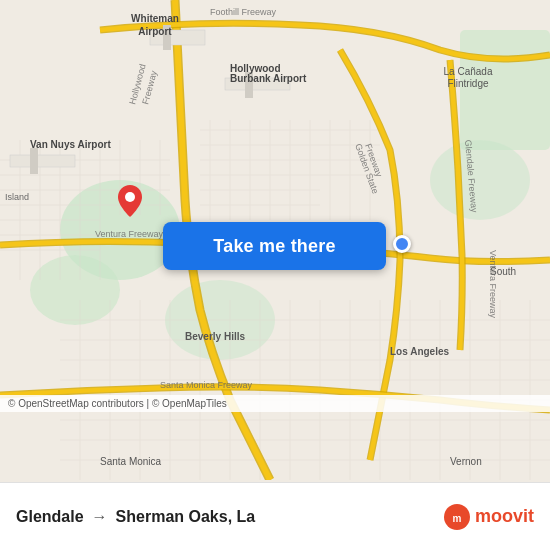 This screenshot has width=550, height=550. I want to click on svg-text: Flintridge, so click(468, 84).